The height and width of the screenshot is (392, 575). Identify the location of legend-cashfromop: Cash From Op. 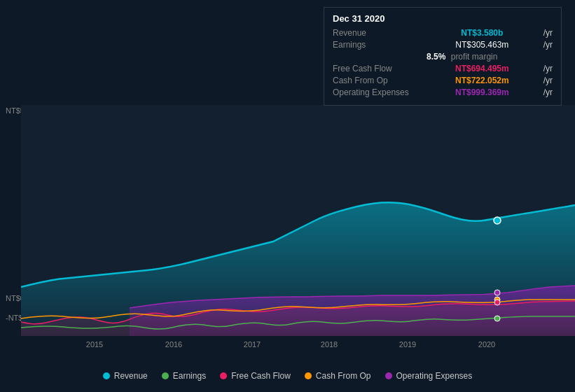
(338, 376).